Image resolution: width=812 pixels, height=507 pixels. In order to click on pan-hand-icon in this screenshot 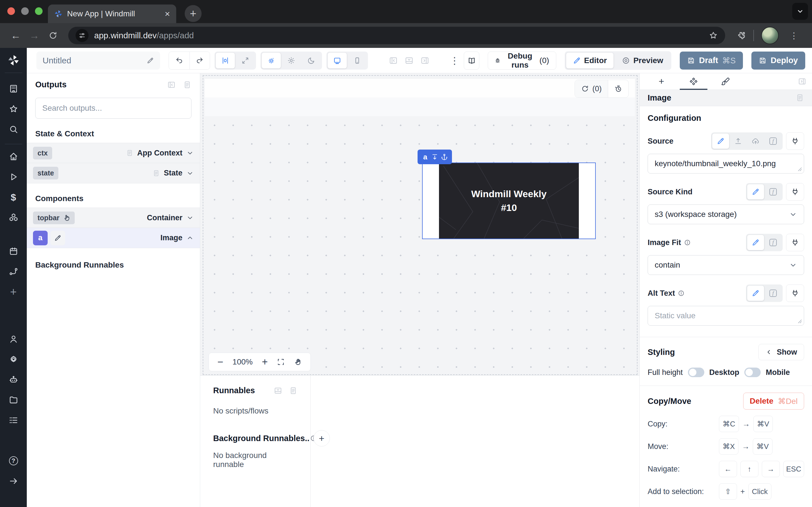, I will do `click(298, 362)`.